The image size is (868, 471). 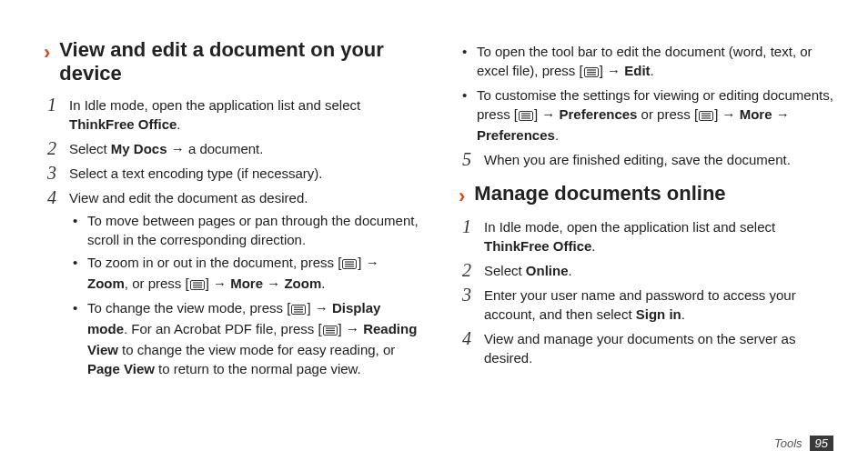 I want to click on step-body: View and manage your documents on the se…, so click(x=659, y=348).